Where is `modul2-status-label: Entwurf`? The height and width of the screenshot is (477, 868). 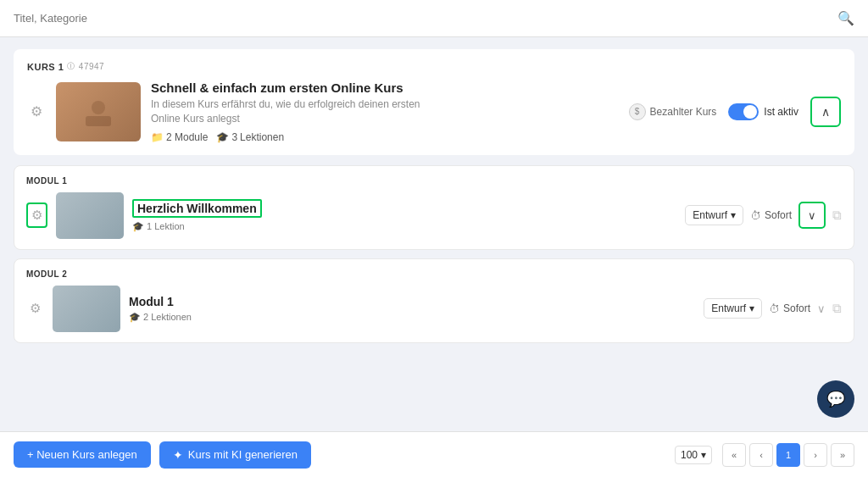
modul2-status-label: Entwurf is located at coordinates (729, 308).